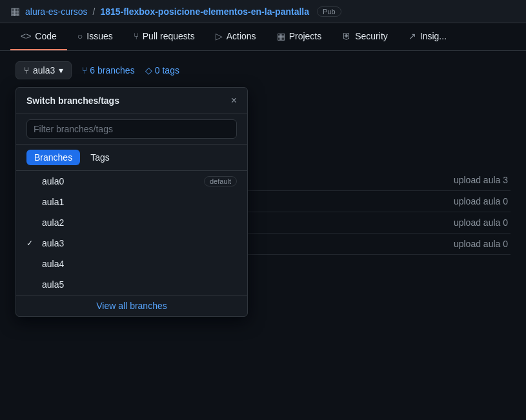 This screenshot has width=526, height=420. Describe the element at coordinates (205, 12) in the screenshot. I see `repo-name: 1815-flexbox-posicione-elementos-en-la-p…` at that location.